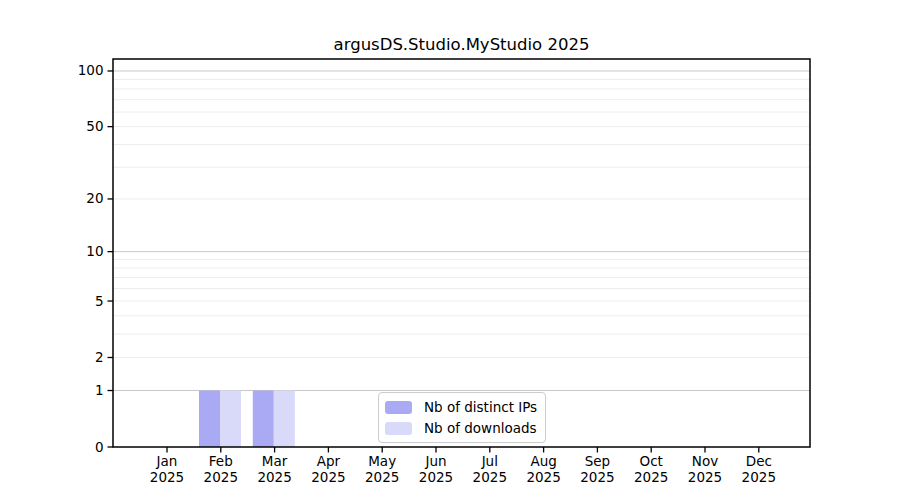  What do you see at coordinates (82, 302) in the screenshot?
I see `y-tick-label: 5` at bounding box center [82, 302].